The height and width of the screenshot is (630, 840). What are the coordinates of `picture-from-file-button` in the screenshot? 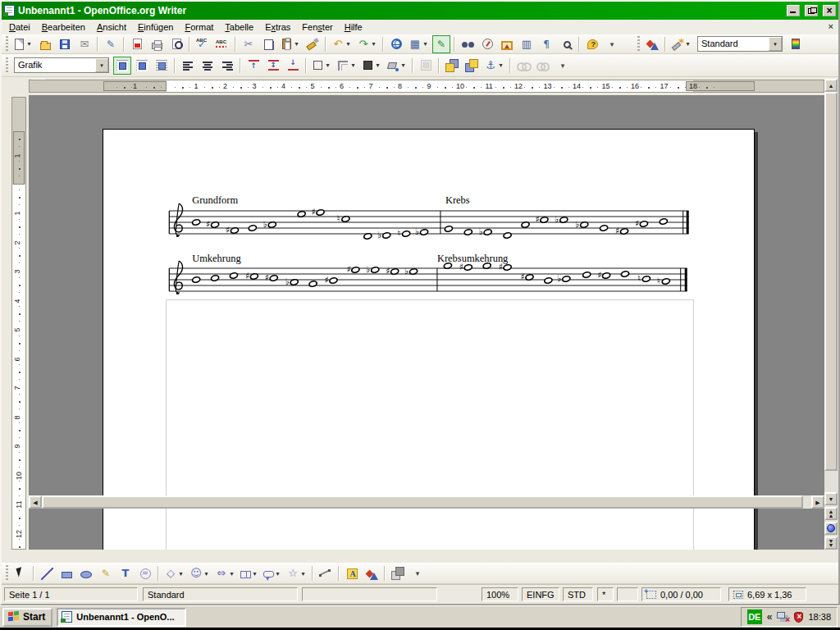 It's located at (372, 573).